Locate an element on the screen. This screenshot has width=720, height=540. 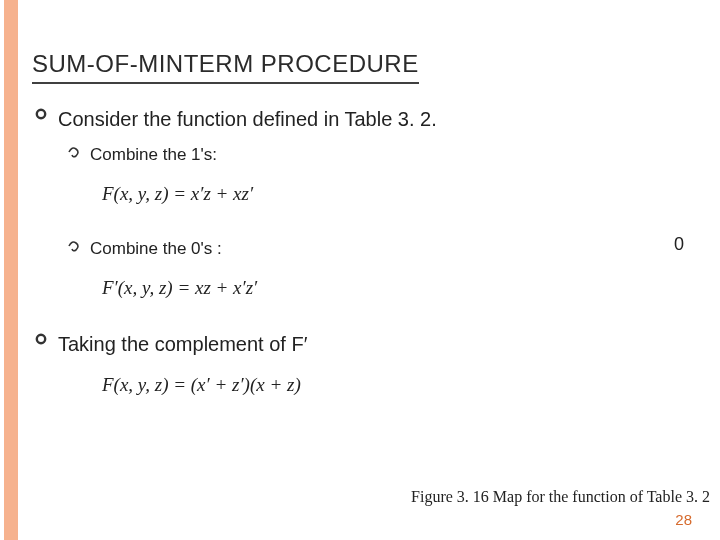
subbullet-combine-zeros: Combine the 0's : is located at coordinates (388, 249).